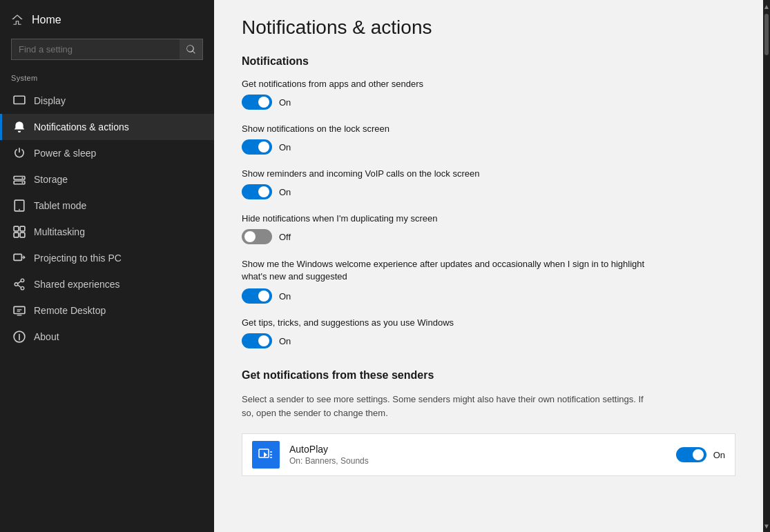 The width and height of the screenshot is (770, 532). I want to click on t4-toggle, so click(257, 237).